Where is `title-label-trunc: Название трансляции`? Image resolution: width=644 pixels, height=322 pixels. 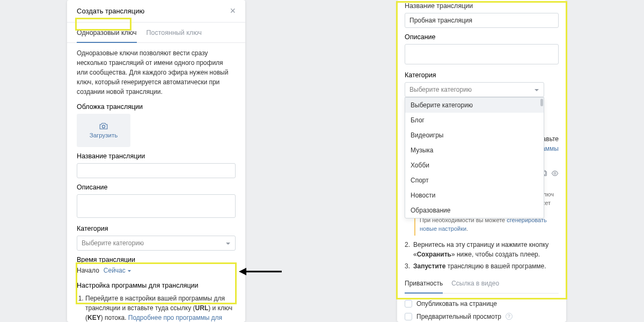
title-label-trunc: Название трансляции is located at coordinates (482, 6).